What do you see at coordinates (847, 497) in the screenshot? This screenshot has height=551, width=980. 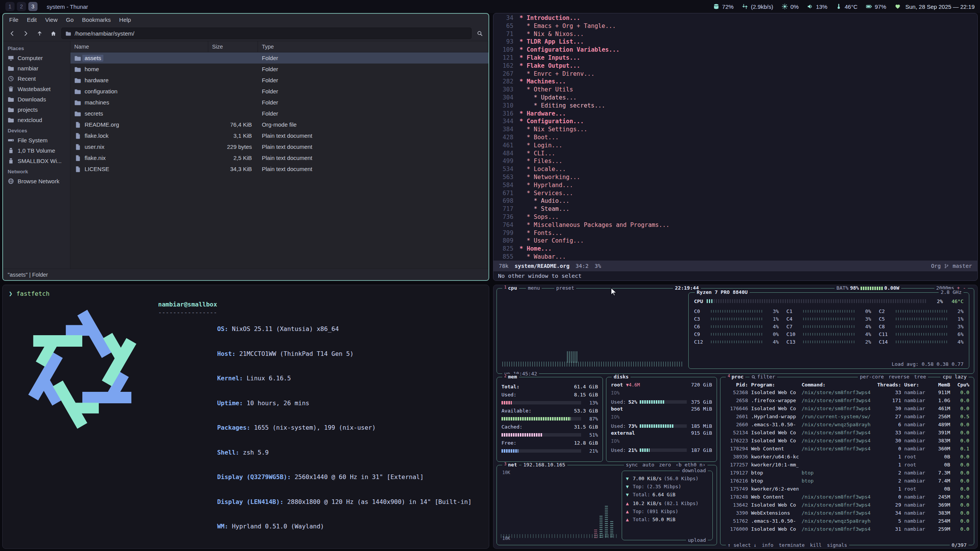 I see `process-row: 178248 Web Content /nix/store/sm8fnrf3wp…` at bounding box center [847, 497].